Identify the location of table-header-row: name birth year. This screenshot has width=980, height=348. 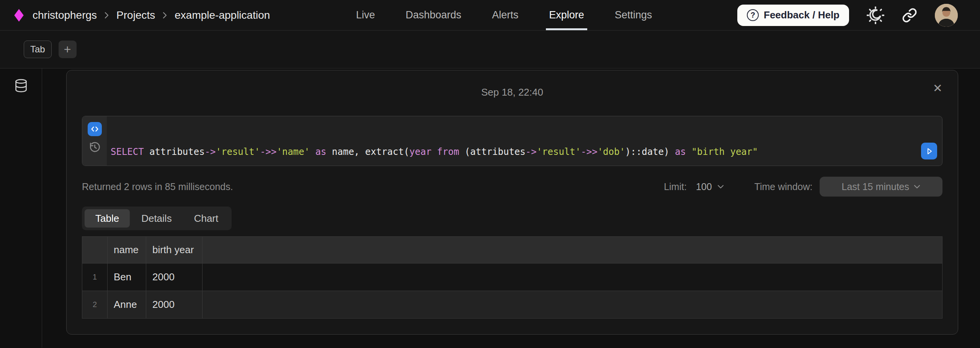
(512, 250).